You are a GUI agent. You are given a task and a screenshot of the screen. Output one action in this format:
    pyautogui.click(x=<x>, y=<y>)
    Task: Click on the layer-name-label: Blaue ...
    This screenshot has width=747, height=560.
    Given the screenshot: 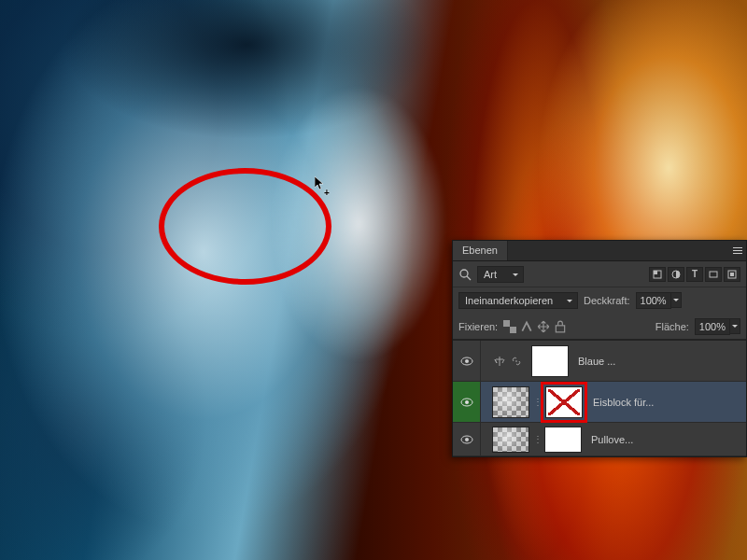 What is the action you would take?
    pyautogui.click(x=659, y=361)
    